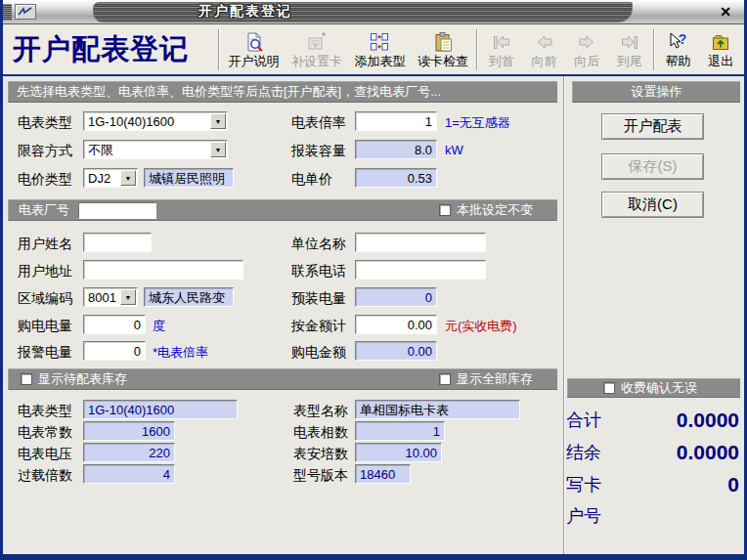 This screenshot has height=560, width=747. What do you see at coordinates (396, 351) in the screenshot?
I see `purchase-amount-field: 0.00` at bounding box center [396, 351].